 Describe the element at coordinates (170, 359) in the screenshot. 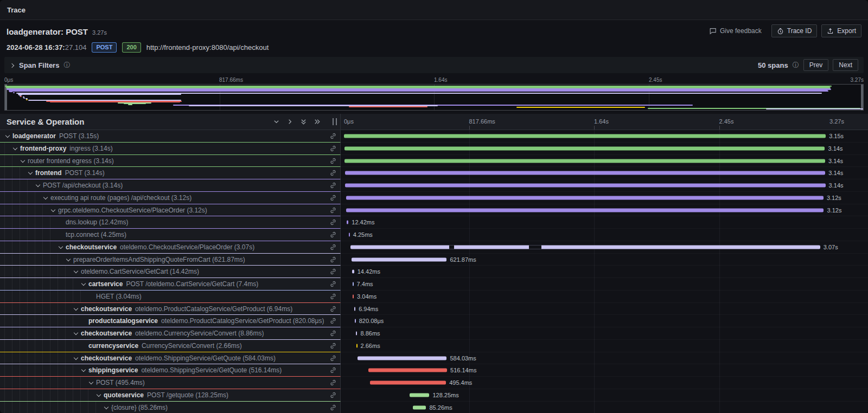

I see `span-name-cell: checkoutserviceoteldemo.ShippingService/…` at that location.